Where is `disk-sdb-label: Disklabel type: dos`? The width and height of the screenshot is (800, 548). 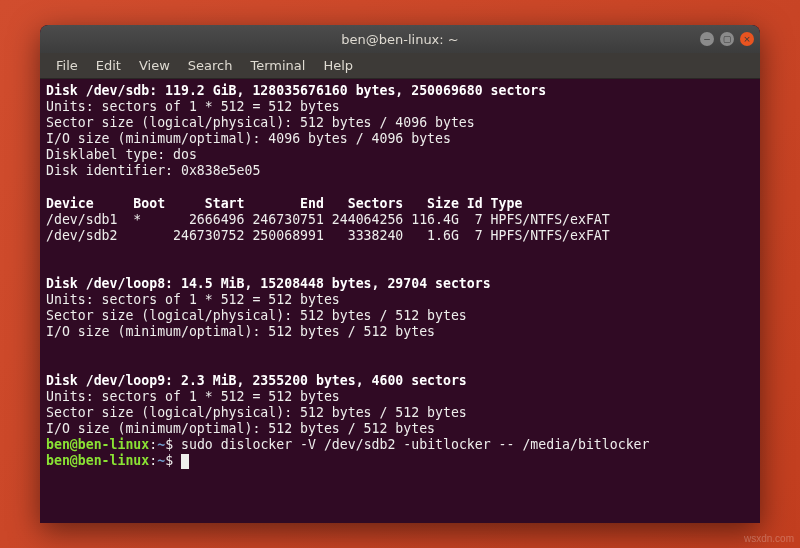
disk-sdb-label: Disklabel type: dos is located at coordinates (122, 154).